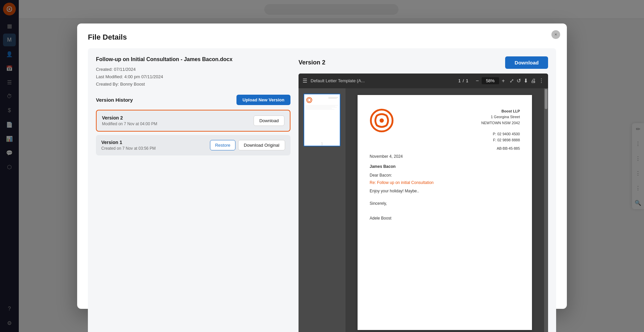  Describe the element at coordinates (445, 218) in the screenshot. I see `letter-signatory: Adele Boost` at that location.